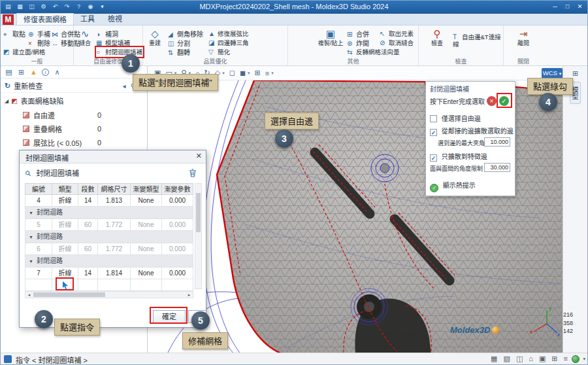  I want to click on option-free-edge-row: 僅選擇自由邊, so click(471, 118).